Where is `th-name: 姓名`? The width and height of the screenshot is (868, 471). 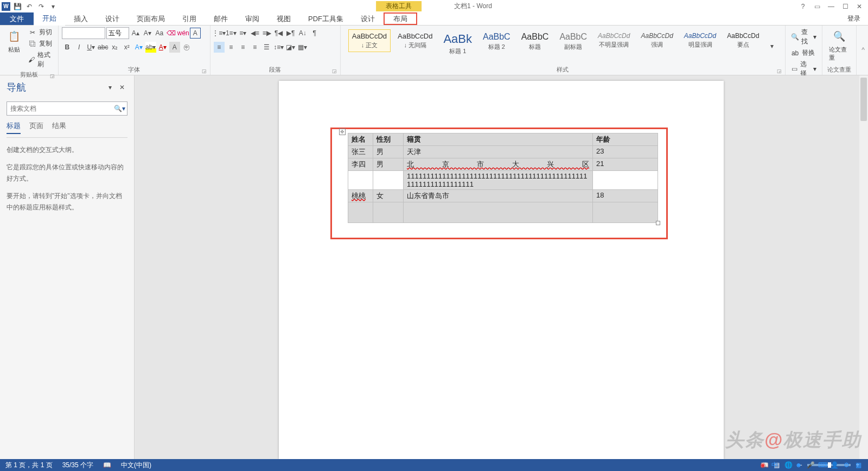
th-name: 姓名 is located at coordinates (361, 140).